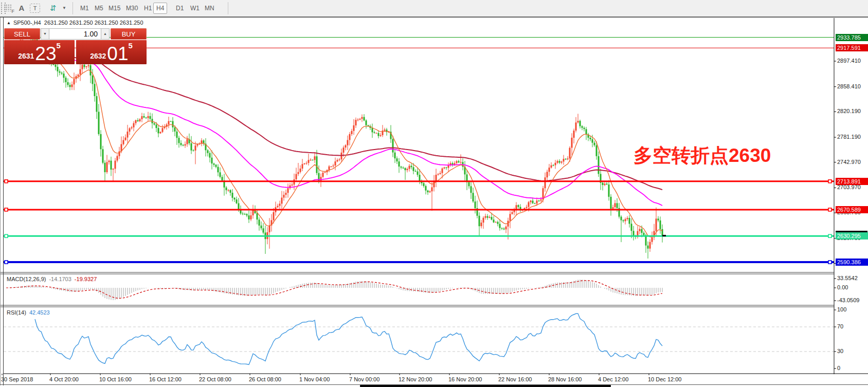 The image size is (868, 387). What do you see at coordinates (265, 379) in the screenshot?
I see `date-label: 26 Oct 08:00` at bounding box center [265, 379].